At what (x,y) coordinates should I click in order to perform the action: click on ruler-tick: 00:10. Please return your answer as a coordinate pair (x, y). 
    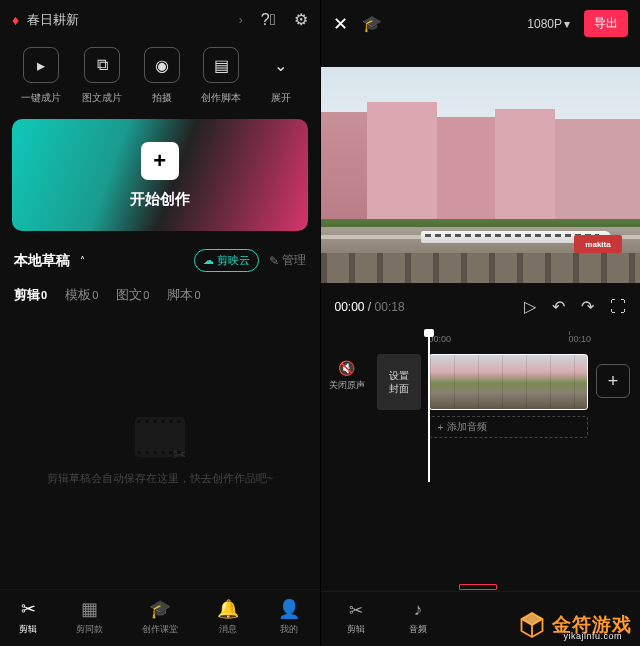
    Looking at the image, I should click on (580, 339).